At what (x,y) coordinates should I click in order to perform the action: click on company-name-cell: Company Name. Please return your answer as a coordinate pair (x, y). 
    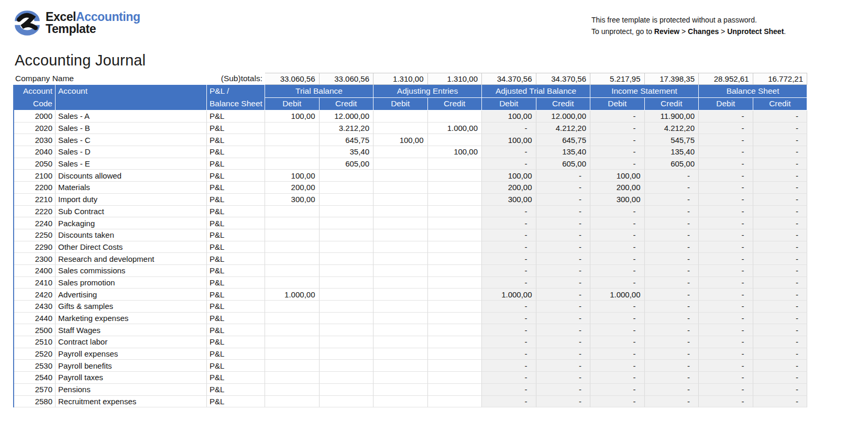
    Looking at the image, I should click on (110, 79).